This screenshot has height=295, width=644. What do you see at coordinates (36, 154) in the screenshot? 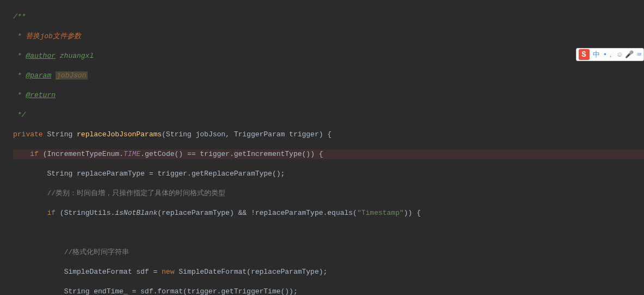
I see `keyword-if: if` at bounding box center [36, 154].